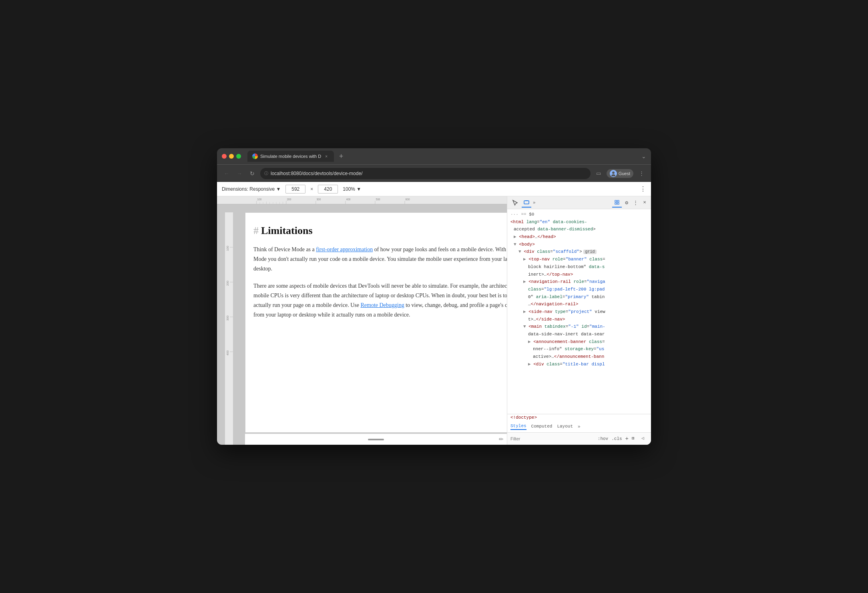 The image size is (868, 593). I want to click on svg-text: 400, so click(348, 200).